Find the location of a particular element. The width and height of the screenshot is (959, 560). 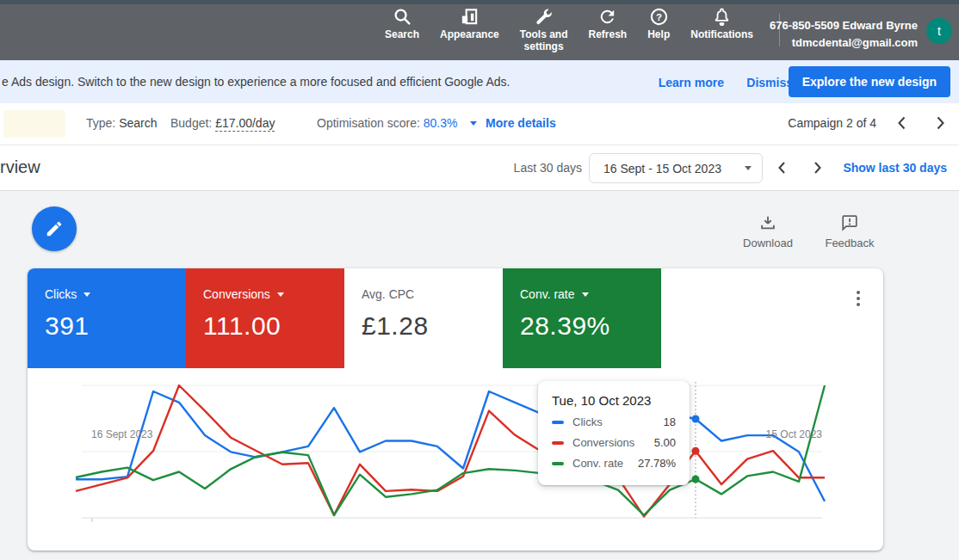

avatar: t is located at coordinates (939, 31).